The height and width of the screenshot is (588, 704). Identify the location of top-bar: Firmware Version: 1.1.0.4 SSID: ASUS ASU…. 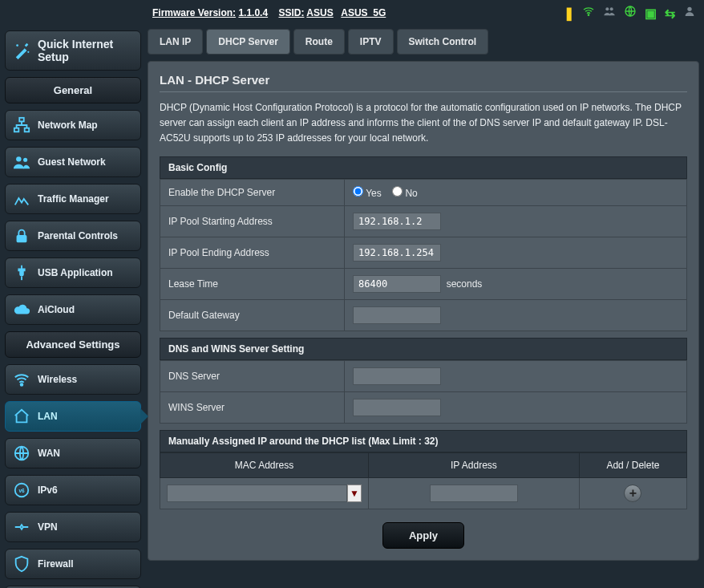
(352, 13).